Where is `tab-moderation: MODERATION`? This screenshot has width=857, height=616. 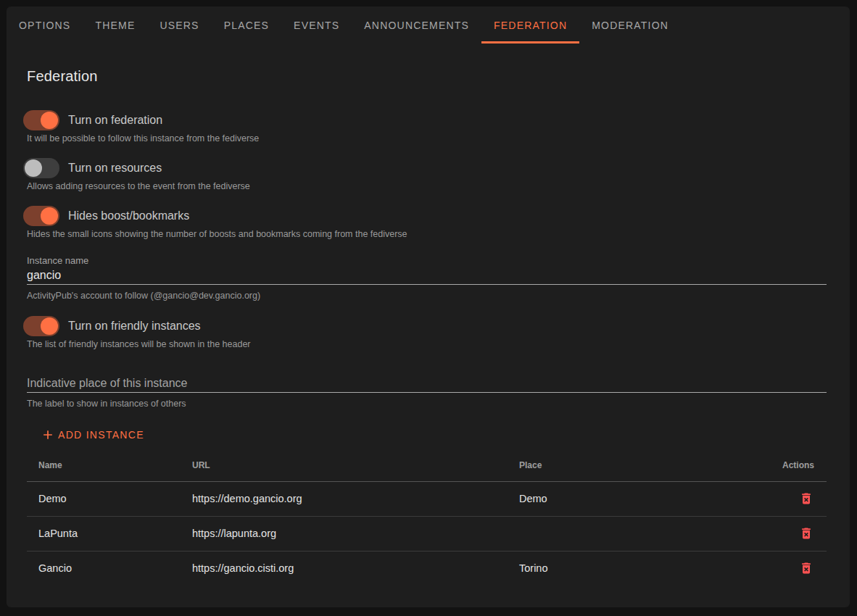 tab-moderation: MODERATION is located at coordinates (630, 25).